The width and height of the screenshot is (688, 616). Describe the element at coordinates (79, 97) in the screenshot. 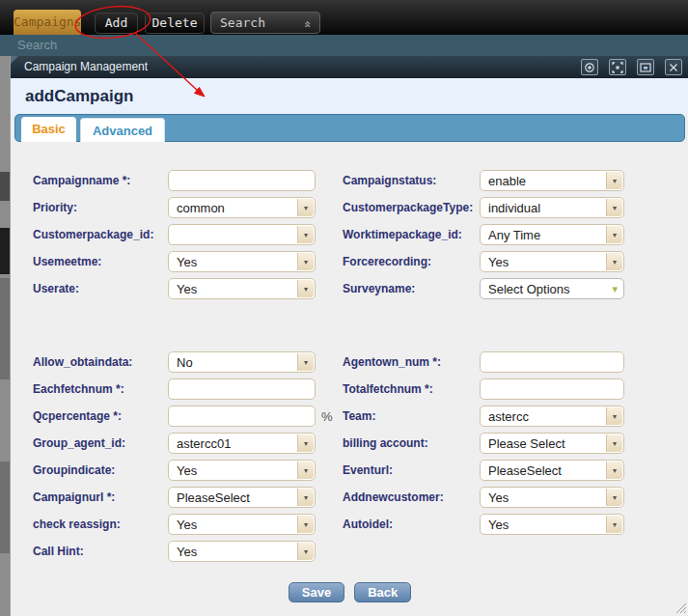

I see `page-title: addCampaign` at that location.